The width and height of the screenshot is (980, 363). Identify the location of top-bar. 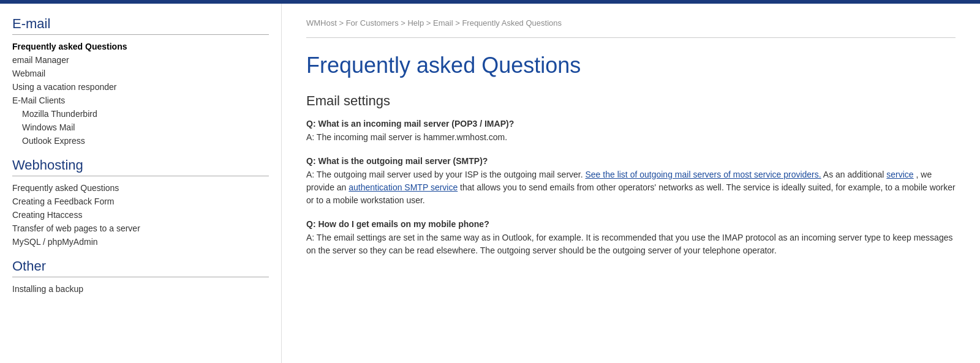
(490, 2).